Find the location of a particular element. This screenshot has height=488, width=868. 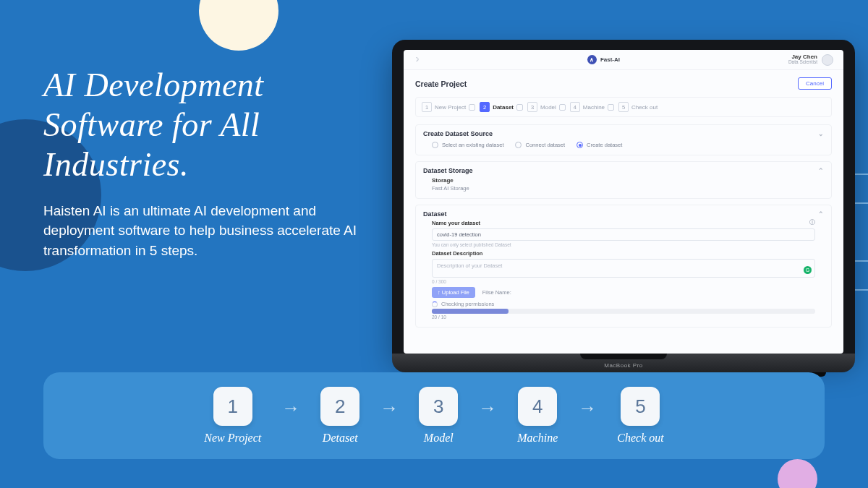

storage-key: Storage is located at coordinates (624, 181).